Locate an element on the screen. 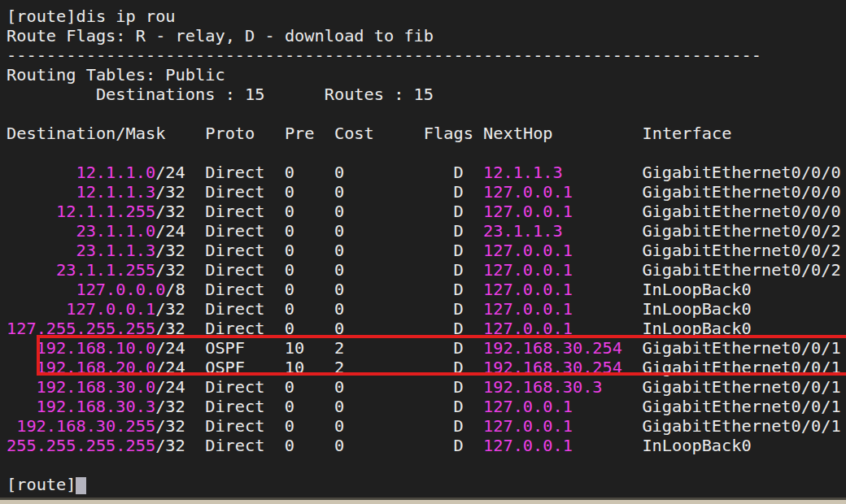 This screenshot has width=846, height=504. destination-masklen: /8 is located at coordinates (175, 289).